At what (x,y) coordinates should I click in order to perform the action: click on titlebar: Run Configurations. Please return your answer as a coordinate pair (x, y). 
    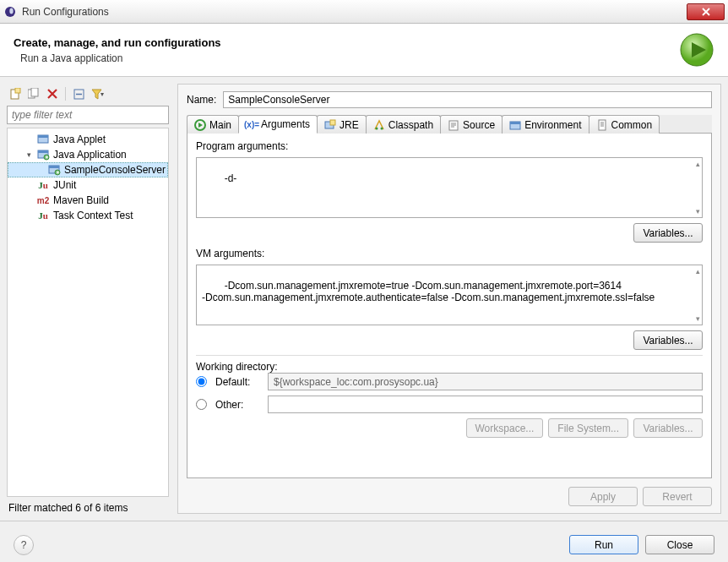
    Looking at the image, I should click on (364, 12).